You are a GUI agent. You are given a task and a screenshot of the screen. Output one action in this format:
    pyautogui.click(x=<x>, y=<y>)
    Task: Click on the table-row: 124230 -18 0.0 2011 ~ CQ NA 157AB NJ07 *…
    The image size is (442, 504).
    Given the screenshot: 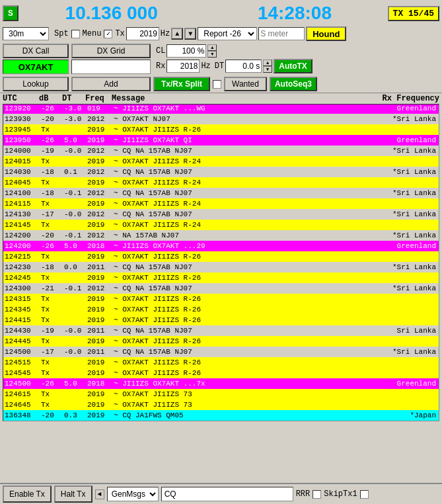 What is the action you would take?
    pyautogui.click(x=221, y=267)
    